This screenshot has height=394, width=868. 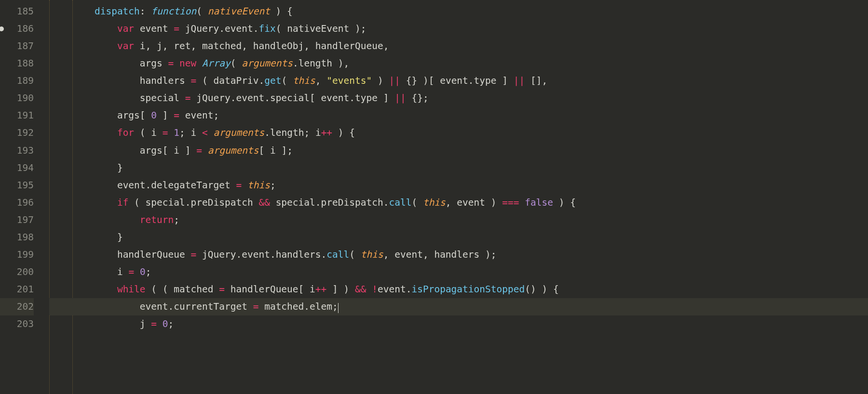 I want to click on code-token: [ i ], so click(x=179, y=150).